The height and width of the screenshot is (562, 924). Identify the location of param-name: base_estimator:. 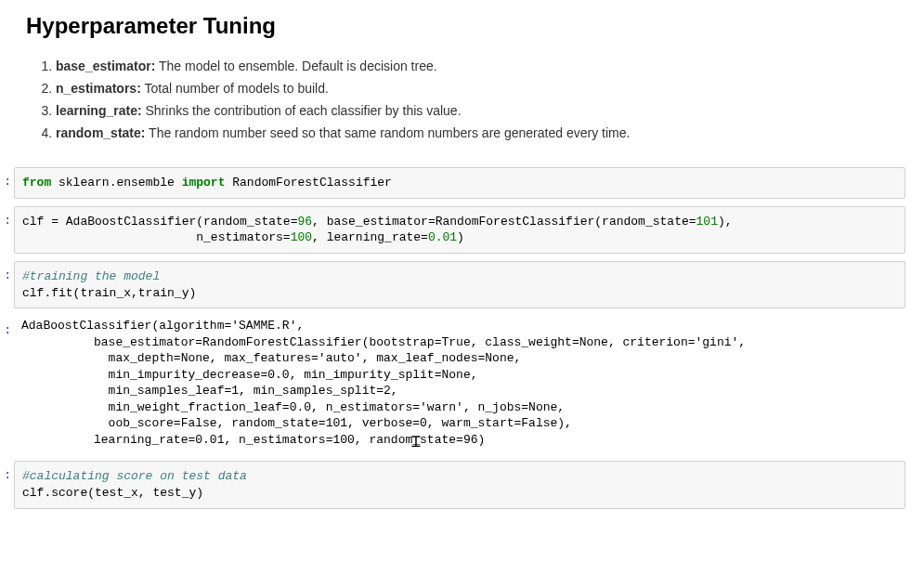
(106, 66).